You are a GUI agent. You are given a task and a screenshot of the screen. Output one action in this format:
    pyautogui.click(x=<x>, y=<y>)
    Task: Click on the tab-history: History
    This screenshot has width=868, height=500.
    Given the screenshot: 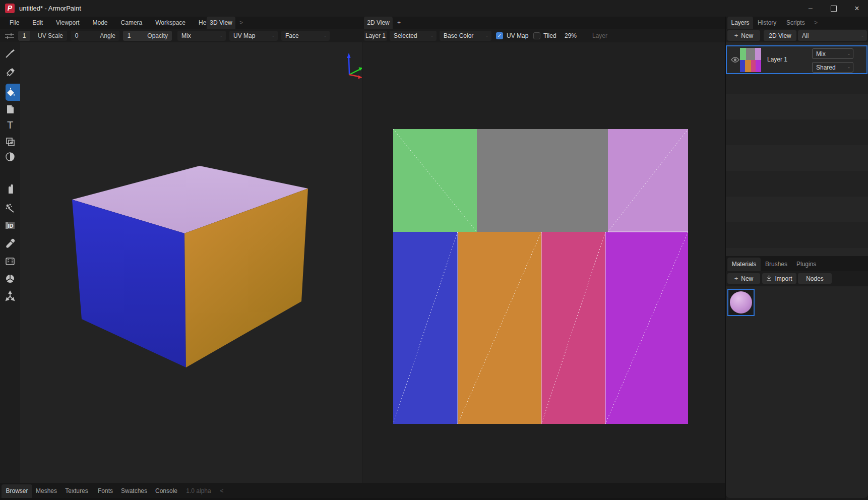 What is the action you would take?
    pyautogui.click(x=767, y=23)
    